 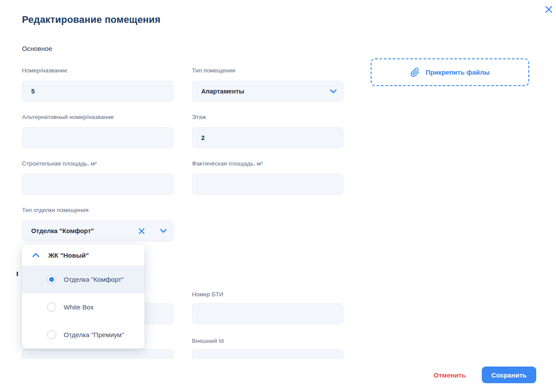 I want to click on obscured-text-fragment, so click(x=18, y=274).